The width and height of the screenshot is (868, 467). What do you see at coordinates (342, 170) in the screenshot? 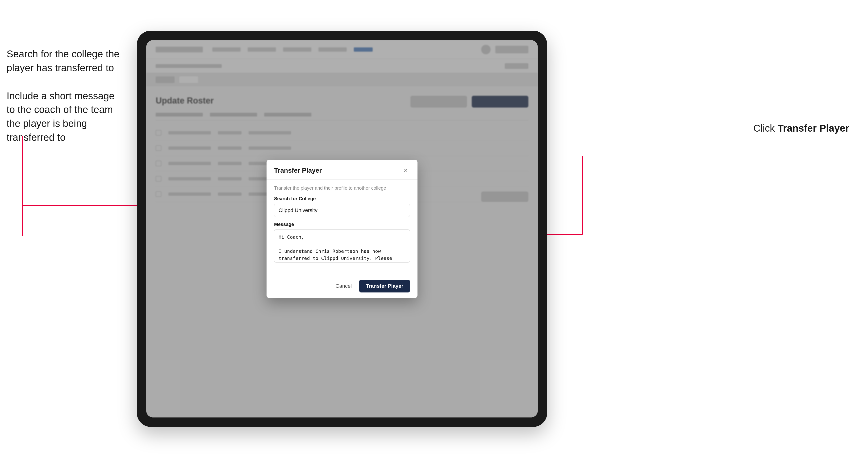
I see `modal-header: Transfer Player ✕` at bounding box center [342, 170].